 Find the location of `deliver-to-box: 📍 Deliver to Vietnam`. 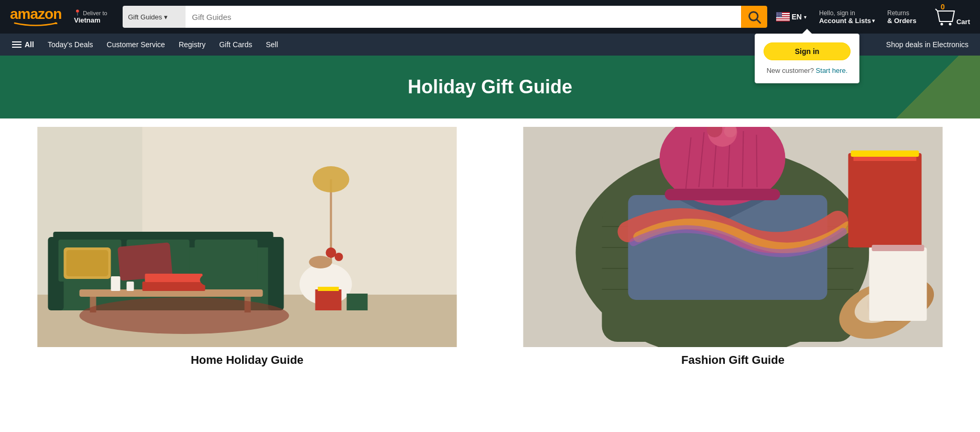

deliver-to-box: 📍 Deliver to Vietnam is located at coordinates (94, 17).